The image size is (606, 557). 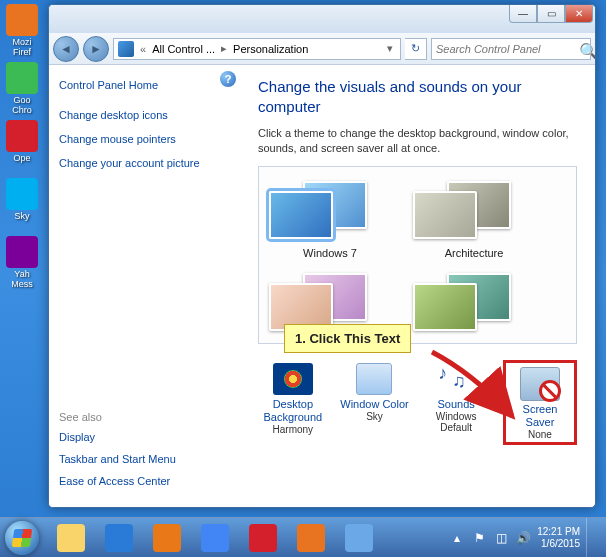 What do you see at coordinates (558, 538) in the screenshot?
I see `clock: 12:21 PM 1/6/2015` at bounding box center [558, 538].